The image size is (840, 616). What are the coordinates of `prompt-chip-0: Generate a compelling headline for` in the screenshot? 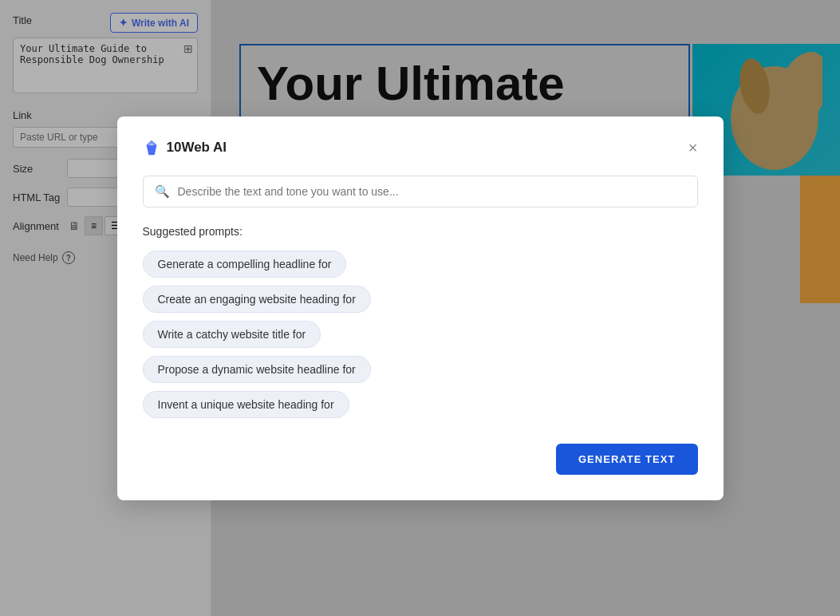 It's located at (245, 264).